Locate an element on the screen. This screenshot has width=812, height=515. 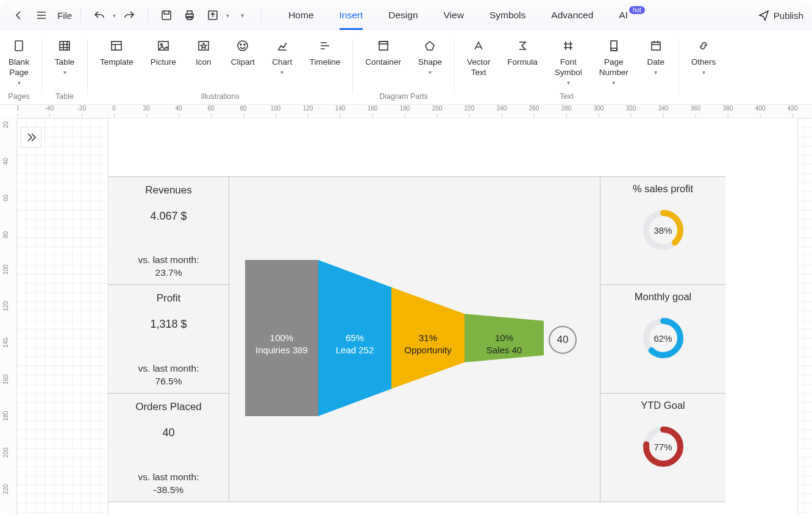
gauge-title: Monthly goal is located at coordinates (663, 297).